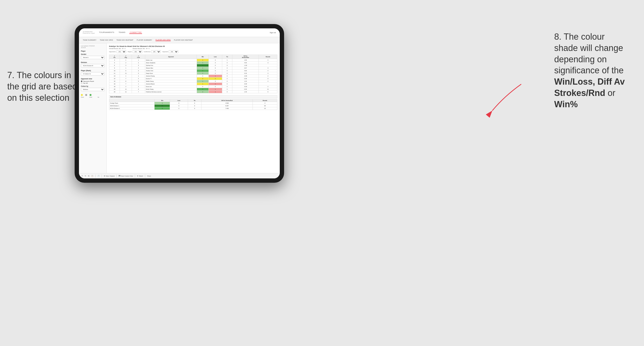 This screenshot has height=346, width=644. Describe the element at coordinates (93, 66) in the screenshot. I see `division-select: NCAA Division III` at that location.